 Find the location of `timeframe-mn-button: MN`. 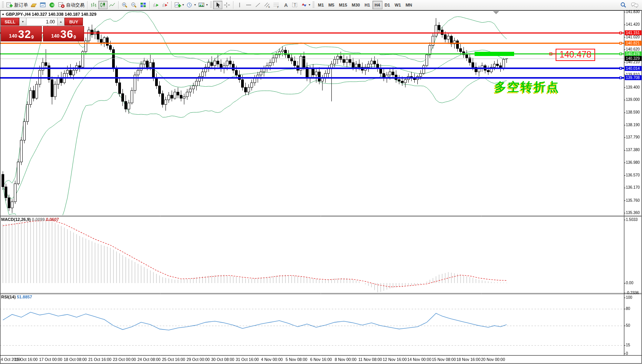

timeframe-mn-button: MN is located at coordinates (409, 5).